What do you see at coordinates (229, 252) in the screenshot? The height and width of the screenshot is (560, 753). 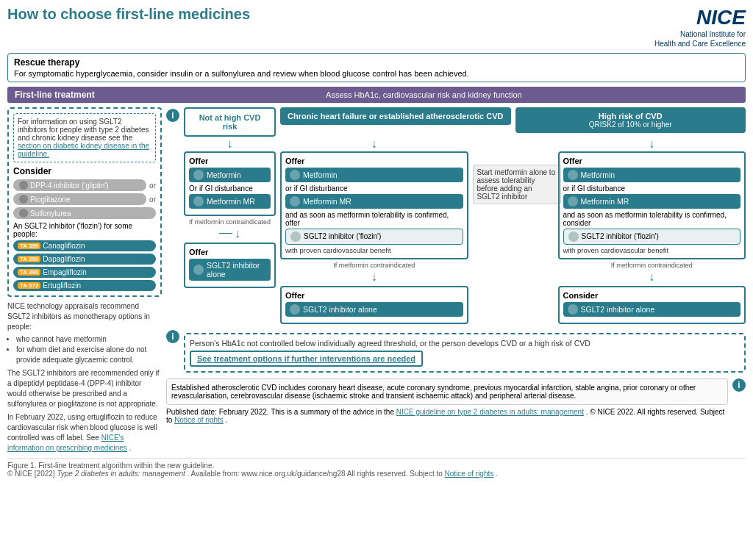 I see `offer-label-sglt2-1: Offer` at bounding box center [229, 252].